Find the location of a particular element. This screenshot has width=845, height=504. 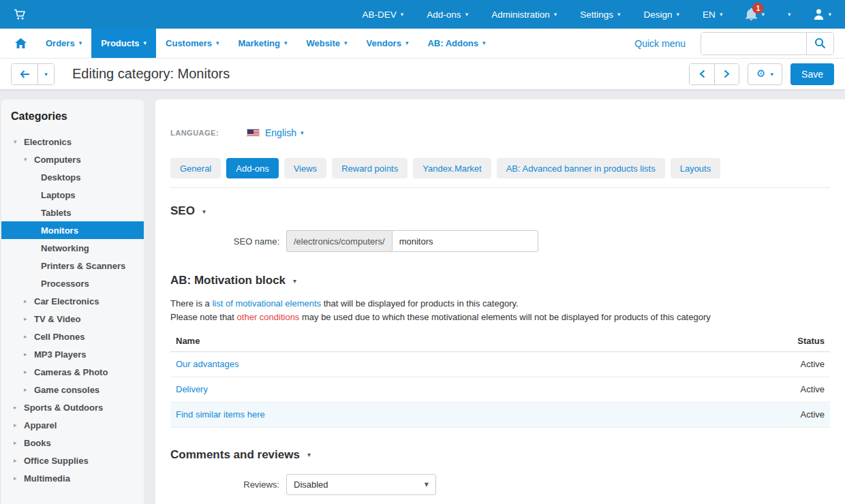

sidebar-item-books: ▸Books is located at coordinates (72, 443).